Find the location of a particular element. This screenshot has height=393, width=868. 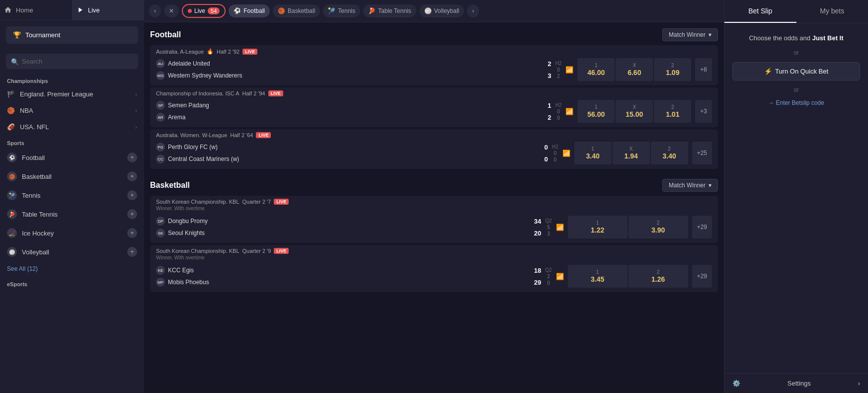

more-btn-3: +25 is located at coordinates (702, 153).